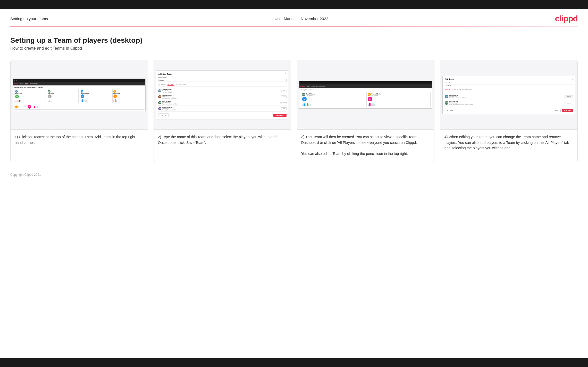 The image size is (588, 367). What do you see at coordinates (222, 85) in the screenshot?
I see `ss2-tabs: My Team (2) All Players Filter by name` at bounding box center [222, 85].